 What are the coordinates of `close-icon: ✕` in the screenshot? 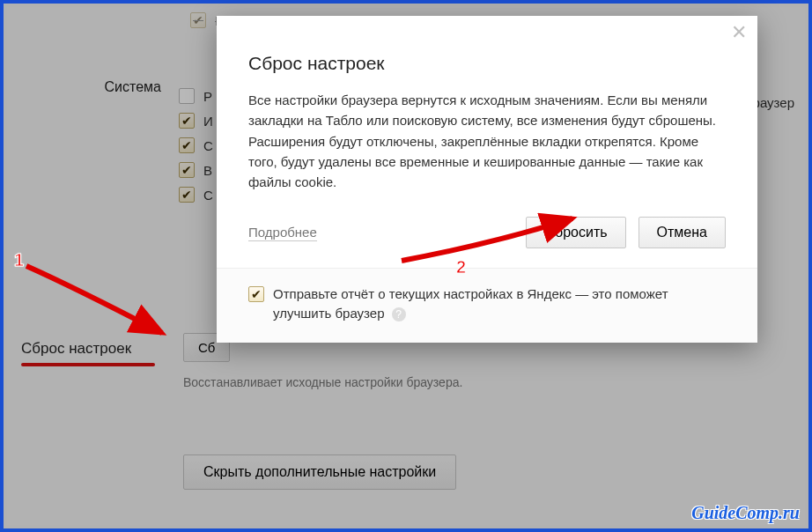 It's located at (739, 33).